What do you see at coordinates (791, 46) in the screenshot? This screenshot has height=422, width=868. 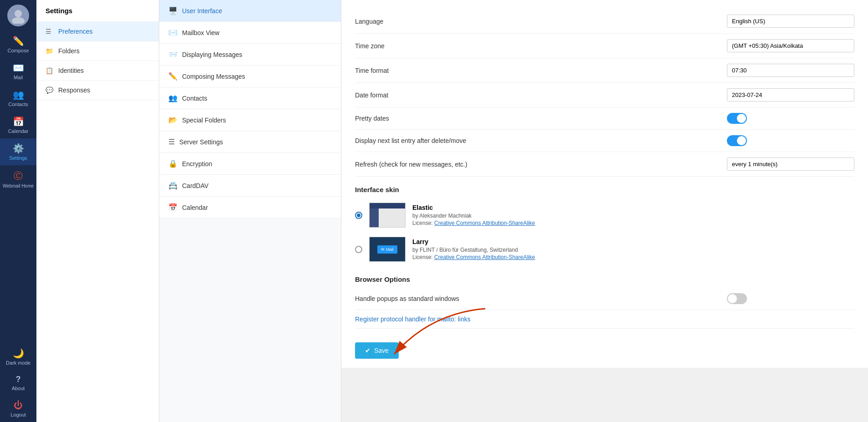 I see `timezone-value` at bounding box center [791, 46].